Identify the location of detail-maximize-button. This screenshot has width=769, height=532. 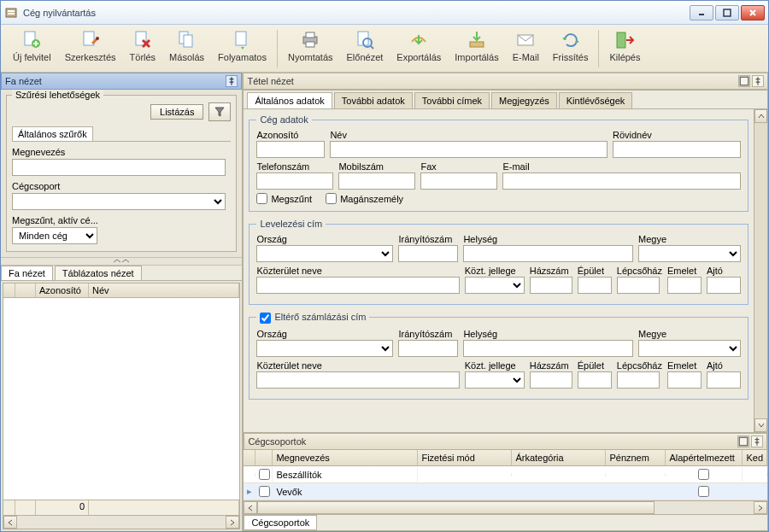
(744, 81).